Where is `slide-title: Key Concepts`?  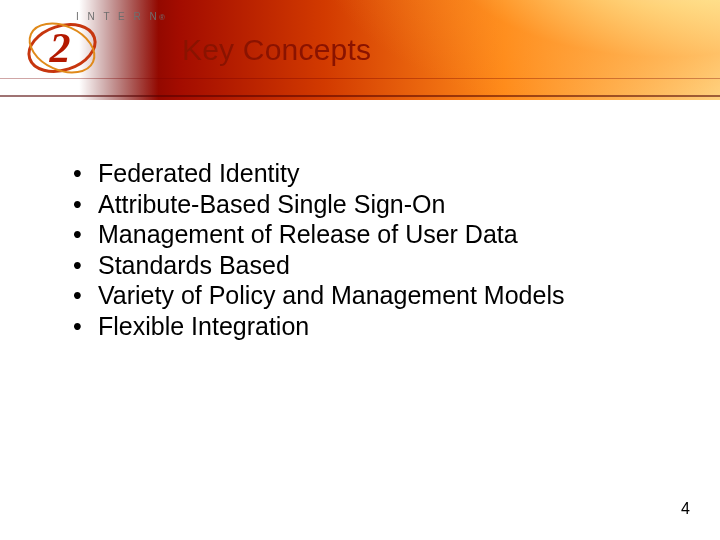 slide-title: Key Concepts is located at coordinates (276, 50).